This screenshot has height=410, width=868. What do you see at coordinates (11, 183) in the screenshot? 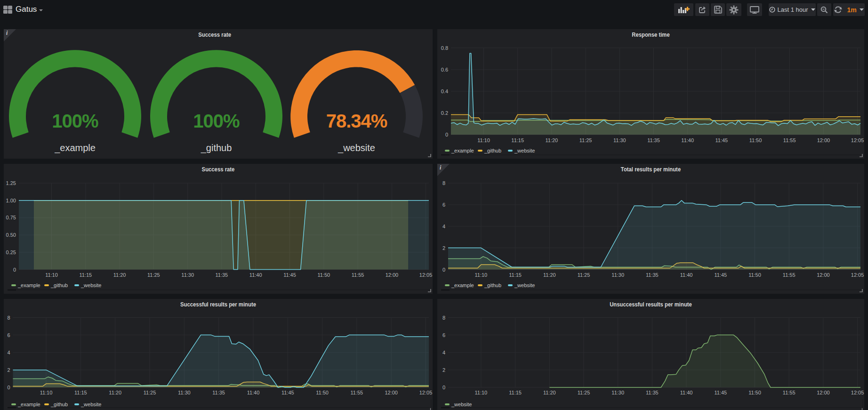
I see `svg-text: 1.25` at bounding box center [11, 183].